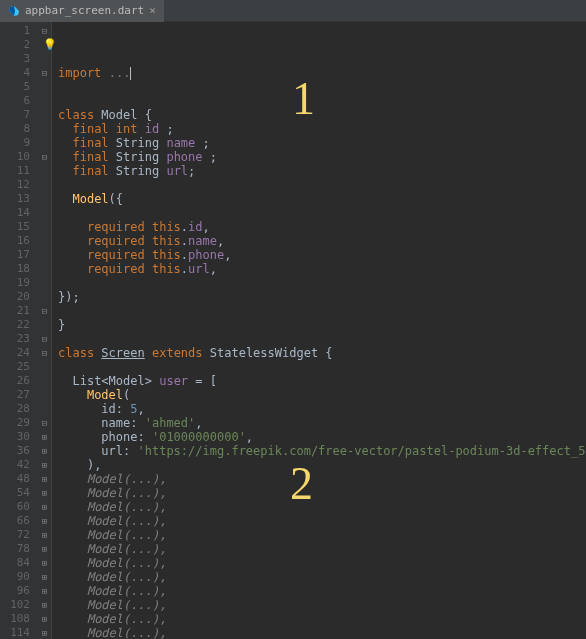 The width and height of the screenshot is (586, 639). What do you see at coordinates (19, 115) in the screenshot?
I see `line-number: 7` at bounding box center [19, 115].